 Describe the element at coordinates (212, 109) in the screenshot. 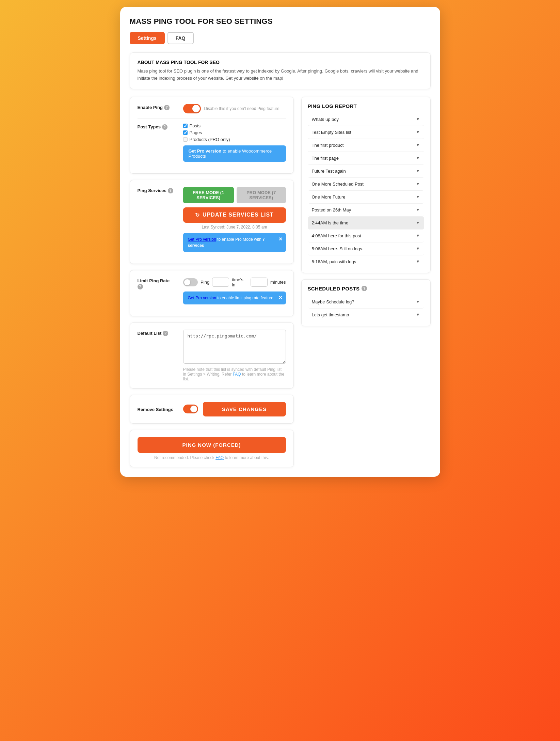

I see `enable-ping-row: Enable Ping ? Disable this if you don't …` at that location.